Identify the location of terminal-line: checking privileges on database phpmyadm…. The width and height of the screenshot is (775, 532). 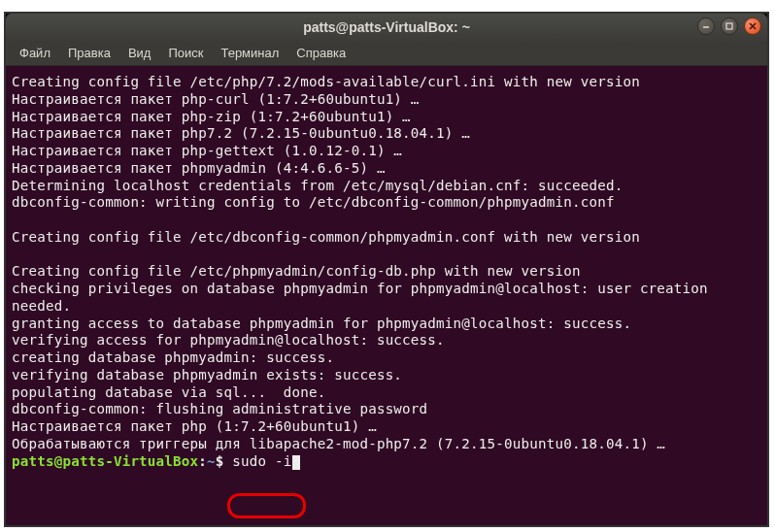
(364, 297).